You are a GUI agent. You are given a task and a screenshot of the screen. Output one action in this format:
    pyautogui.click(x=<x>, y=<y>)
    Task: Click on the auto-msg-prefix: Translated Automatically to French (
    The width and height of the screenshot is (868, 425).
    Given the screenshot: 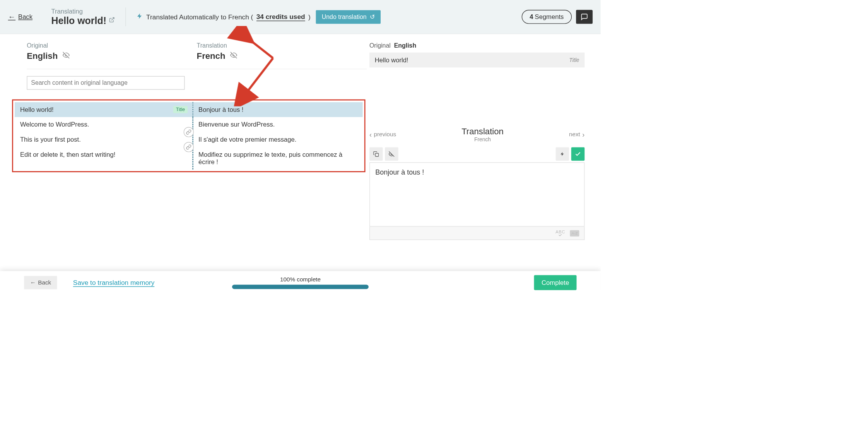 What is the action you would take?
    pyautogui.click(x=200, y=17)
    